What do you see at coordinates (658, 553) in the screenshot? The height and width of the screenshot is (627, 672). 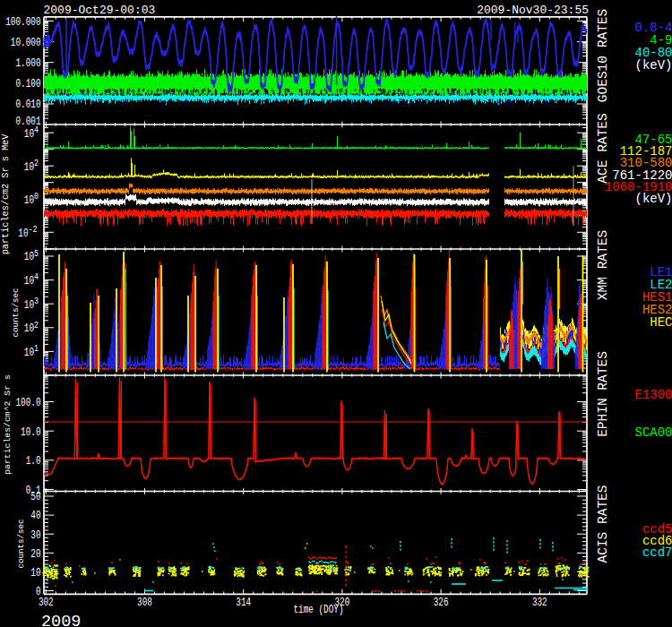 I see `svg-text: ccd7` at bounding box center [658, 553].